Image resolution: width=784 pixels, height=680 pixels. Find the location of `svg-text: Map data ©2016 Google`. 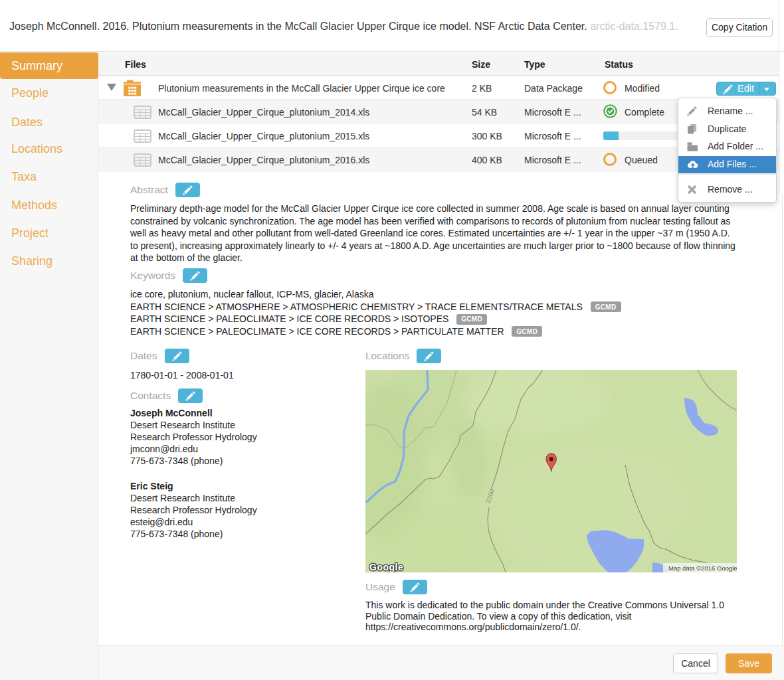

svg-text: Map data ©2016 Google is located at coordinates (703, 568).